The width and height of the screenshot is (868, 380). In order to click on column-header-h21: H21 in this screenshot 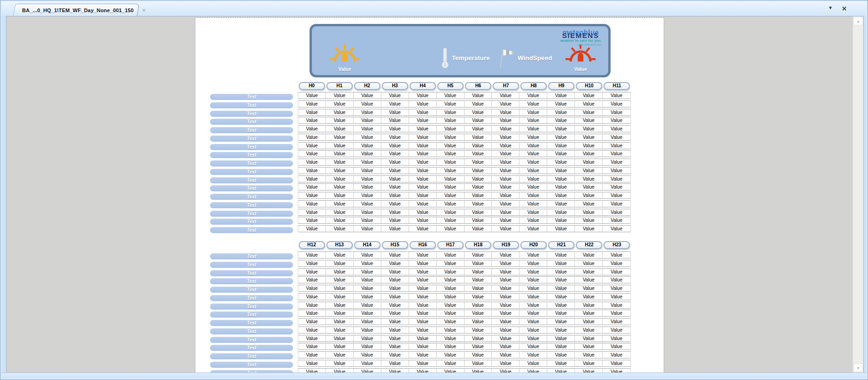, I will do `click(561, 245)`.